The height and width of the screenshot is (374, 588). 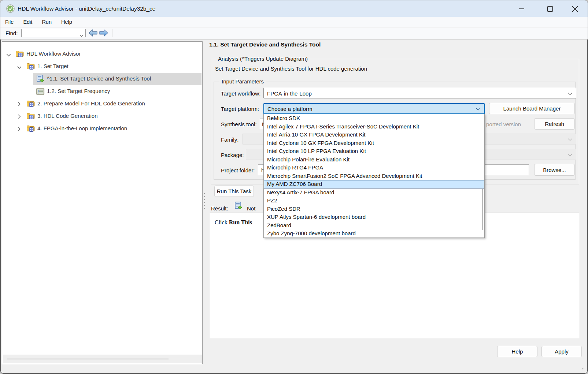 What do you see at coordinates (112, 33) in the screenshot?
I see `toolbar-separator` at bounding box center [112, 33].